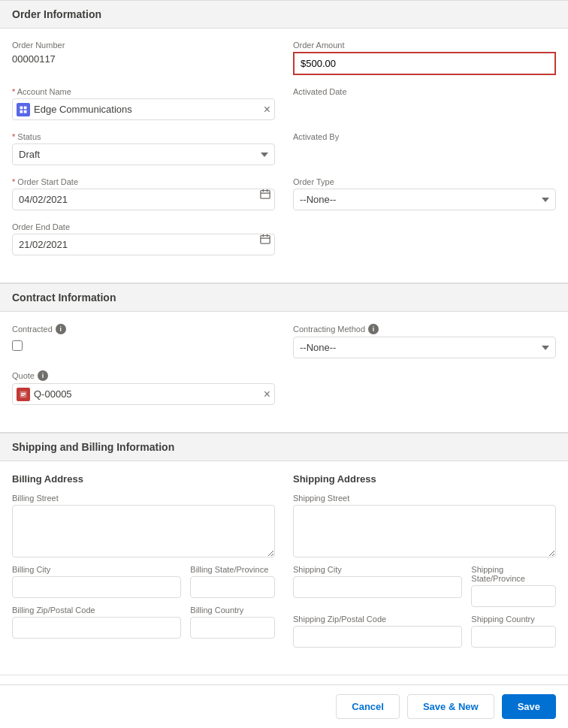  I want to click on shipping-state-col: Shipping State/Province, so click(514, 586).